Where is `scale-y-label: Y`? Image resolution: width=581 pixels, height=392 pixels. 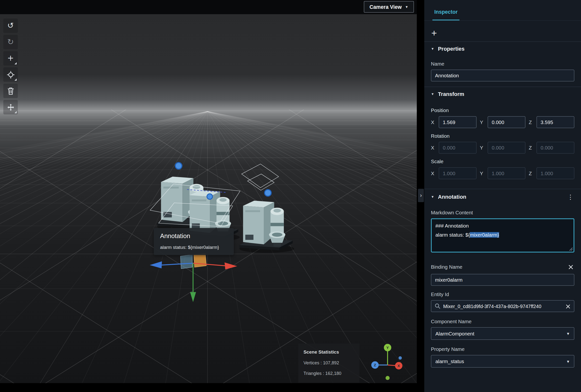
scale-y-label: Y is located at coordinates (482, 173).